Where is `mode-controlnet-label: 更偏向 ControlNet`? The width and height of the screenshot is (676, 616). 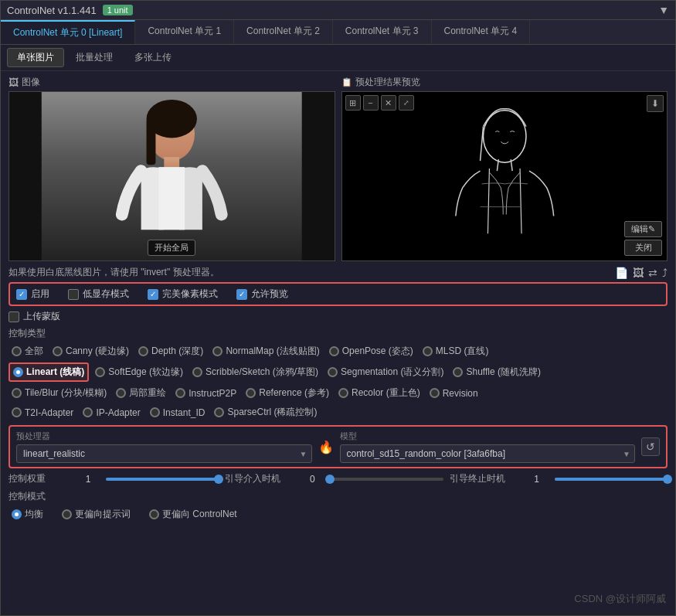
mode-controlnet-label: 更偏向 ControlNet is located at coordinates (199, 515).